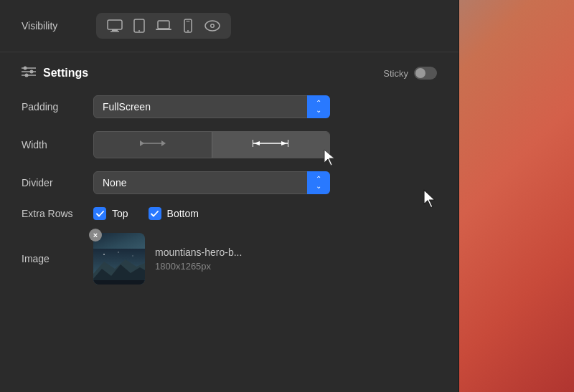 Image resolution: width=574 pixels, height=392 pixels. What do you see at coordinates (155, 214) in the screenshot?
I see `bottom-checkbox` at bounding box center [155, 214].